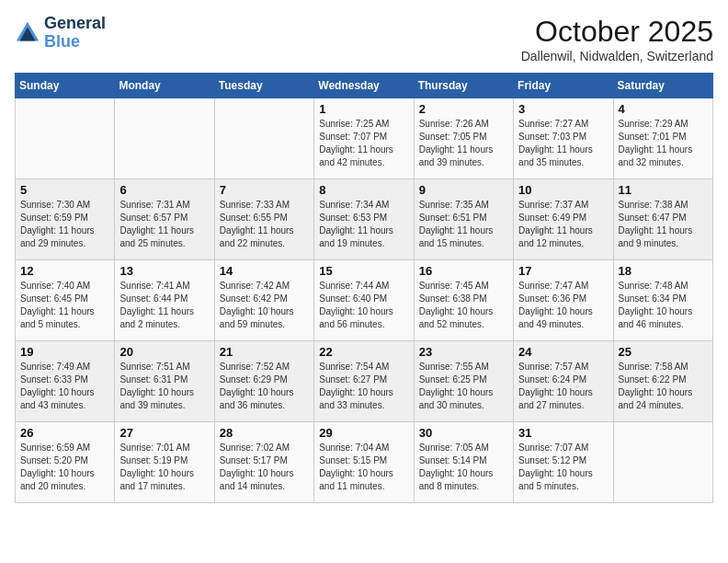 This screenshot has height=563, width=728. What do you see at coordinates (165, 382) in the screenshot?
I see `day-cell-20: 20Sunrise: 7:51 AM Sunset: 6:31 PM Dayli…` at bounding box center [165, 382].